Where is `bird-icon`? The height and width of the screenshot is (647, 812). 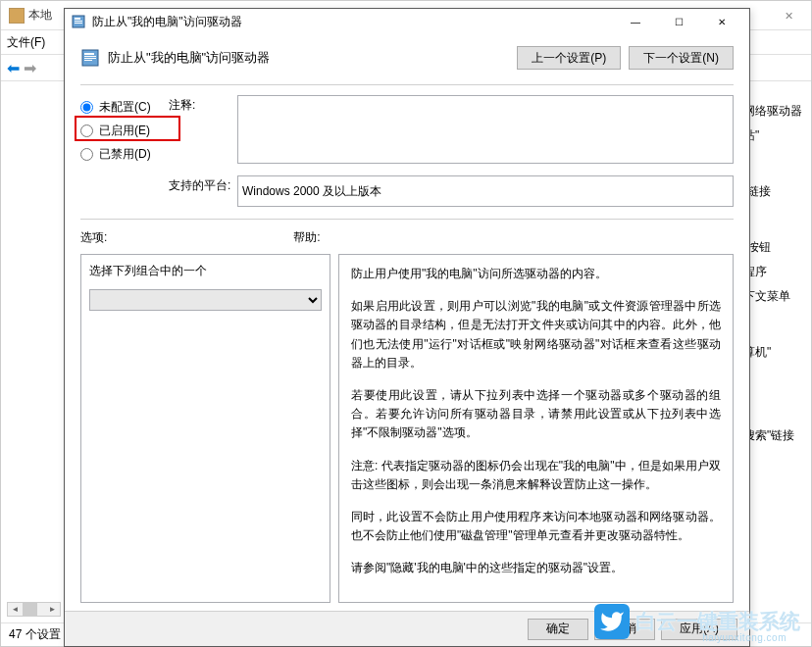
bird-icon is located at coordinates (612, 622).